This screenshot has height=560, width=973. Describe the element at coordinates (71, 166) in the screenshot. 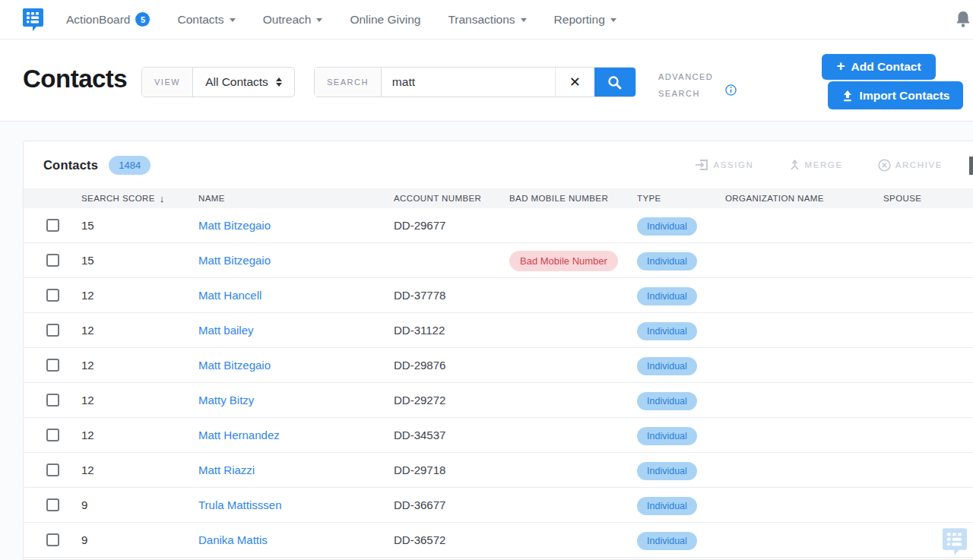

I see `card-title: Contacts` at that location.